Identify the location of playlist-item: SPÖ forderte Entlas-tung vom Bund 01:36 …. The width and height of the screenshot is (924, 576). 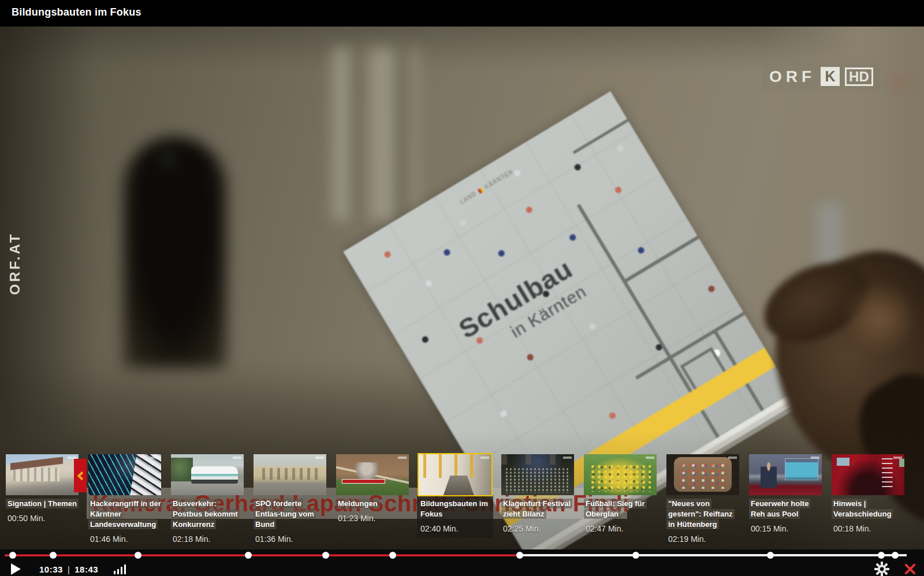
(290, 501).